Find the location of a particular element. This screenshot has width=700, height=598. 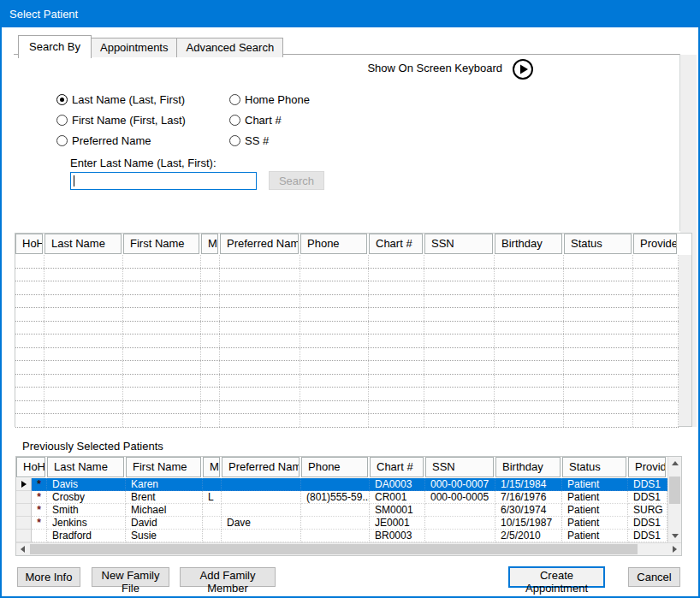

patient-row-bradford: BradfordSusieBR00032/5/2010PatientDDS1 is located at coordinates (342, 536).